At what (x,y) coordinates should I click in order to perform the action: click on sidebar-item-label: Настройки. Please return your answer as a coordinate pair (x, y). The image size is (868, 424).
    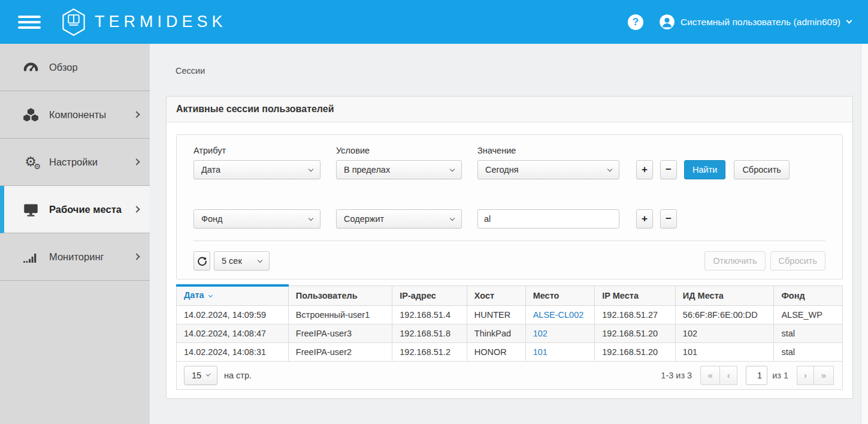
    Looking at the image, I should click on (87, 162).